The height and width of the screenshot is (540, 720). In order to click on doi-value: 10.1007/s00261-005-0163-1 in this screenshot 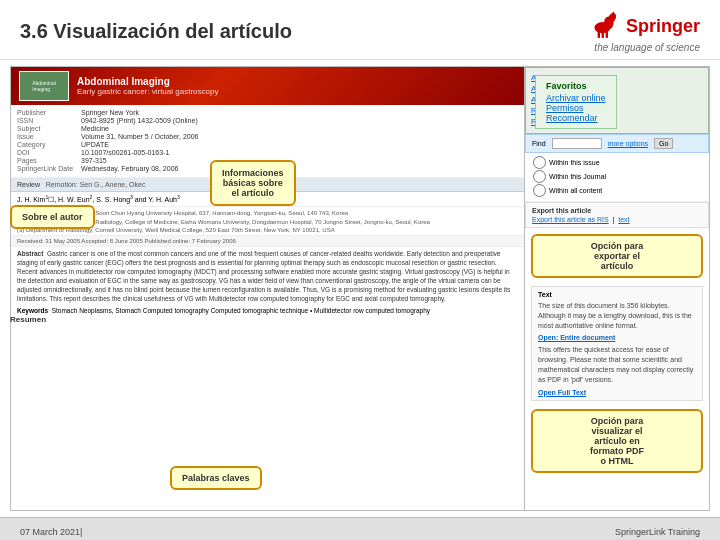, I will do `click(125, 152)`.